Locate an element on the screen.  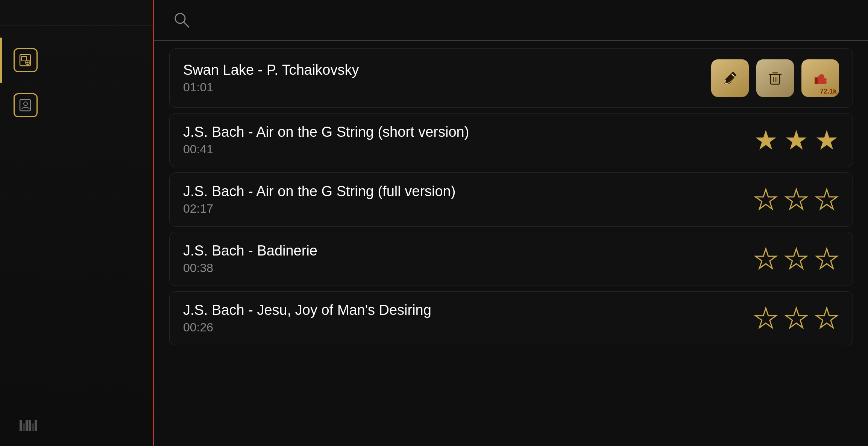
song-duration: 00:41 is located at coordinates (326, 150).